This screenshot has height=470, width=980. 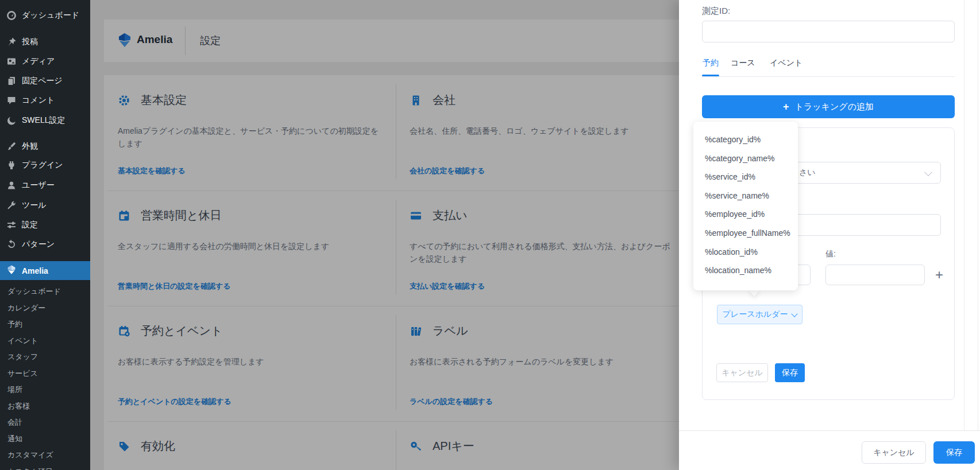 What do you see at coordinates (45, 61) in the screenshot?
I see `sidebar-item-media: メディア` at bounding box center [45, 61].